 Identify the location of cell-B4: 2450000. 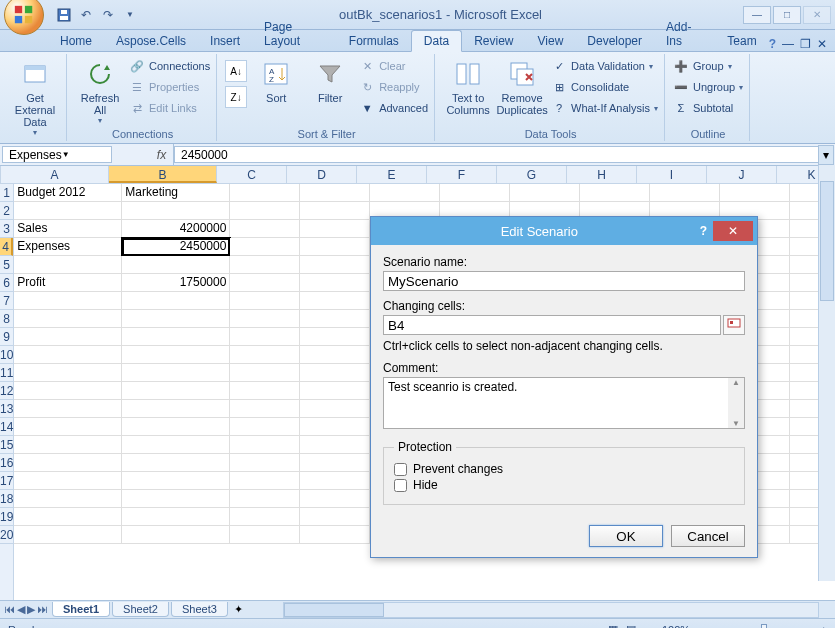
(176, 247).